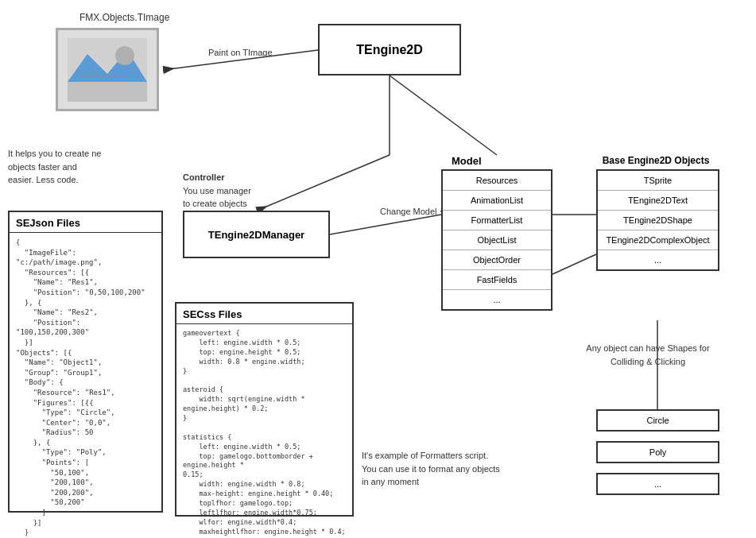 This screenshot has height=538, width=756. Describe the element at coordinates (658, 181) in the screenshot. I see `base-row: TSprite` at that location.